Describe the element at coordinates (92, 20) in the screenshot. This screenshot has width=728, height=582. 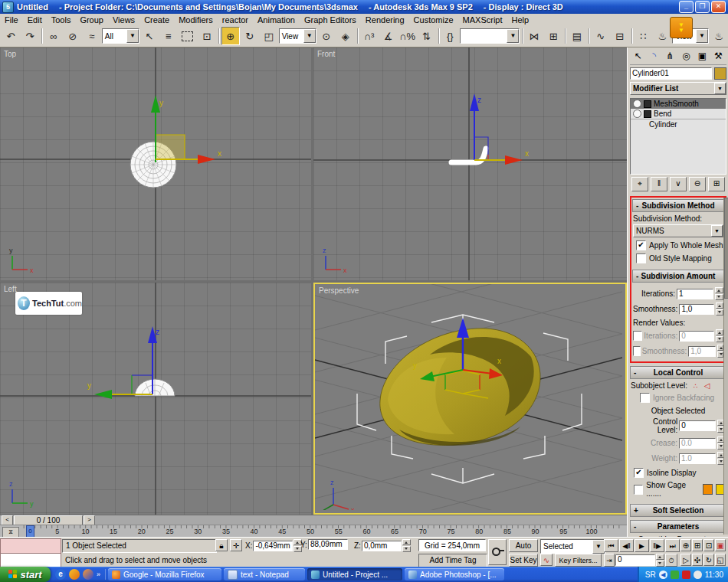
I see `menu-group: Group` at that location.